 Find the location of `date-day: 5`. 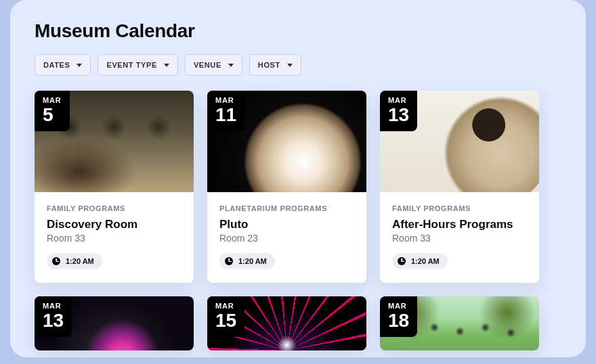

date-day: 5 is located at coordinates (52, 115).